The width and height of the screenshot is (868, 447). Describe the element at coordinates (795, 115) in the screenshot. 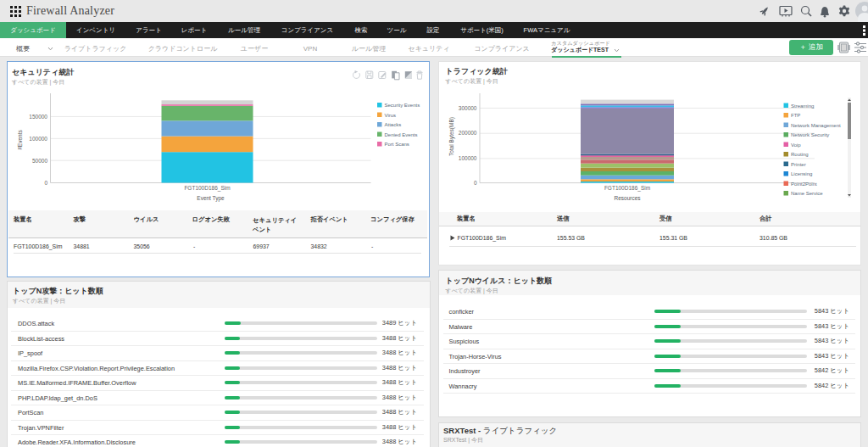

I see `svg-text: FTP` at that location.